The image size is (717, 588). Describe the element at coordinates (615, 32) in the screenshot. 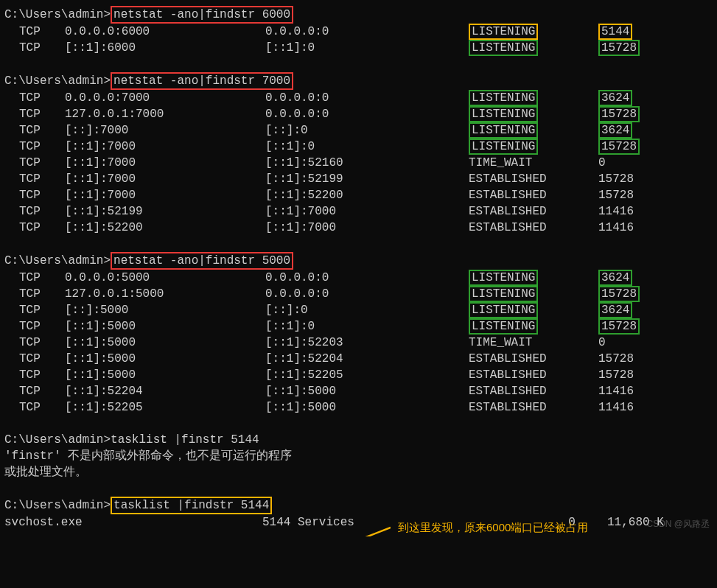

I see `highlight-yellow: 5144` at that location.